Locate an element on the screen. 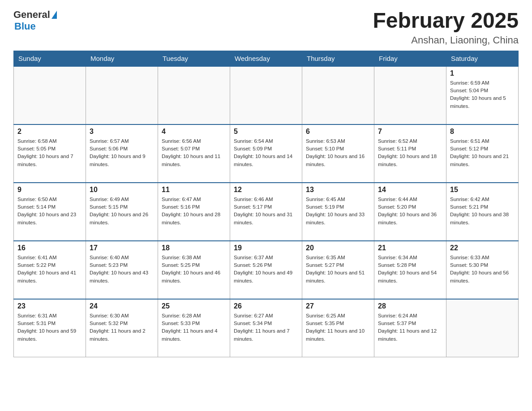  calendar-day-cell: 20Sunrise: 6:35 AMSunset: 5:27 PMDayligh… is located at coordinates (339, 270).